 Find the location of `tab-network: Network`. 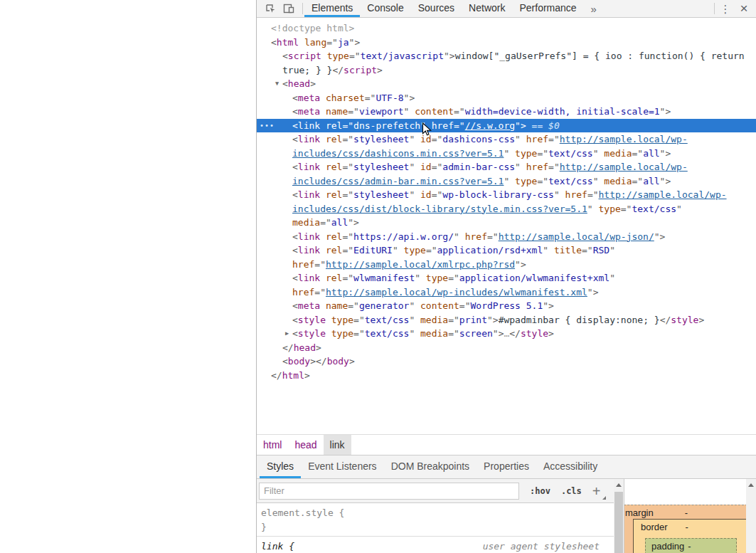

tab-network: Network is located at coordinates (486, 9).